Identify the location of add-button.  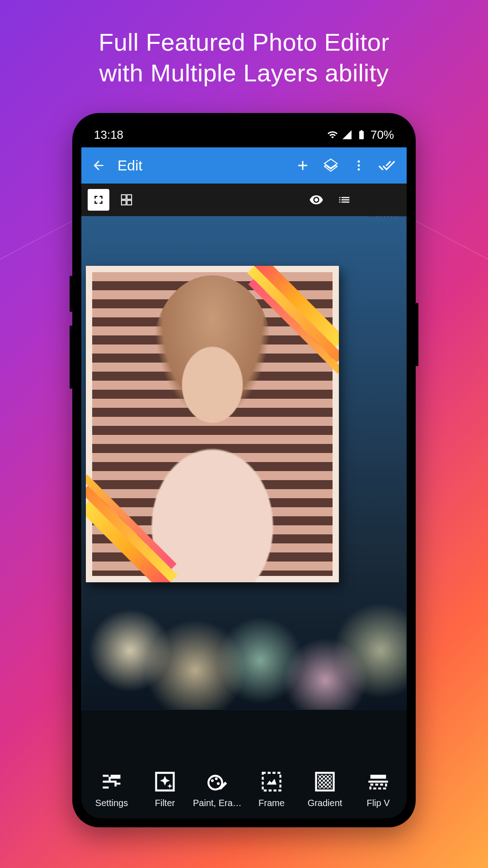
(303, 165).